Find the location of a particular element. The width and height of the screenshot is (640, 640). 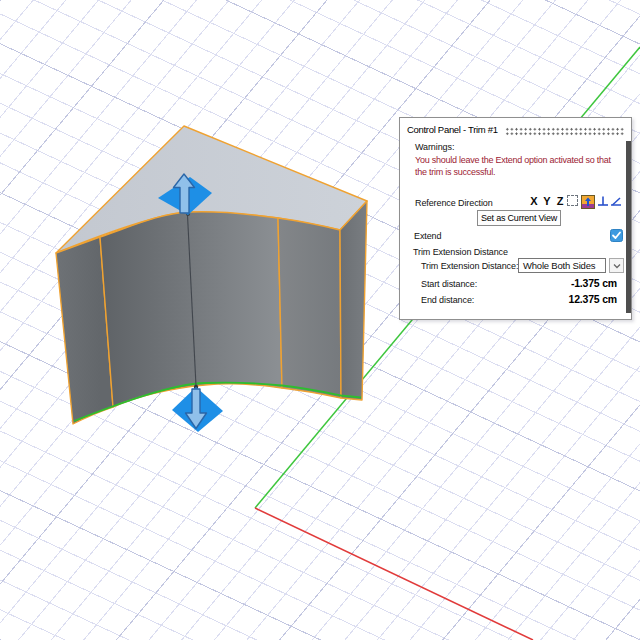

panel-drag-handle-icon is located at coordinates (564, 132).